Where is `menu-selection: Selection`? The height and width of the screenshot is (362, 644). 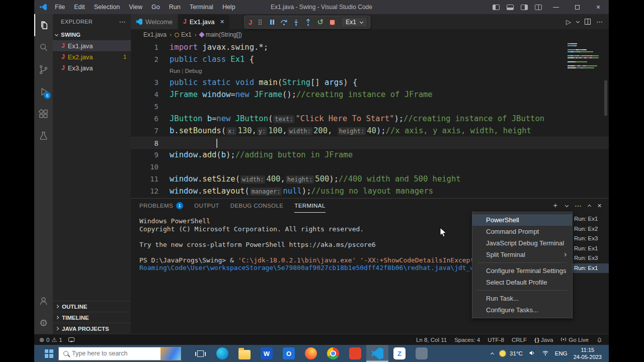 menu-selection: Selection is located at coordinates (107, 7).